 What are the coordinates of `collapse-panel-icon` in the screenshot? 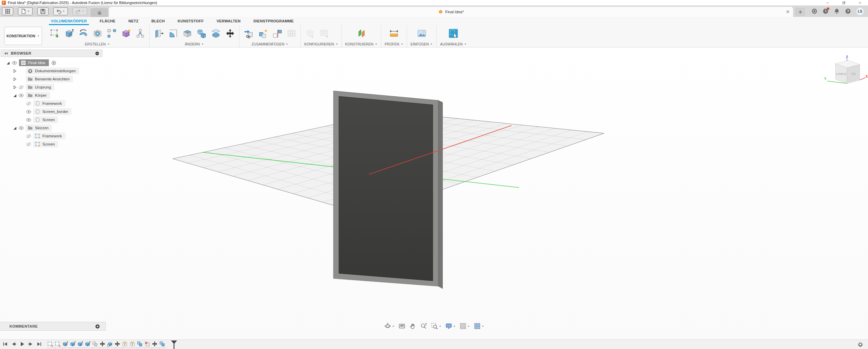 It's located at (6, 54).